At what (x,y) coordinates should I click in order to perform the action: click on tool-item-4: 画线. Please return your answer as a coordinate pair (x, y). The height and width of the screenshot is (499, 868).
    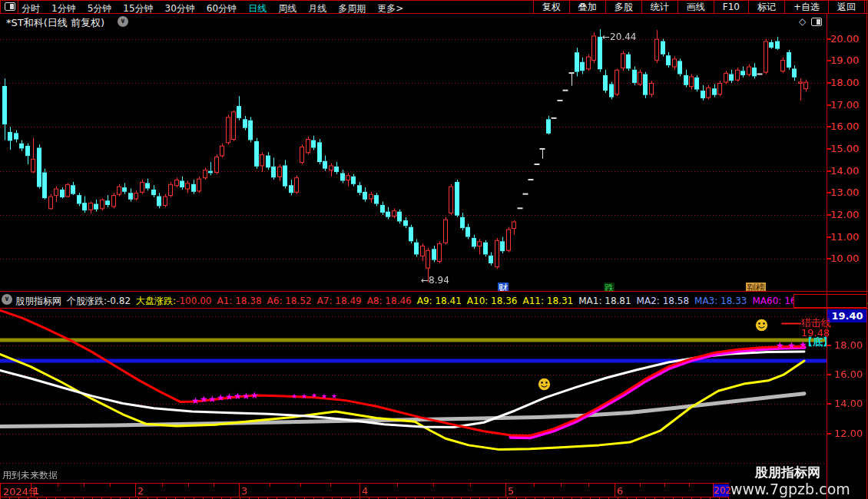
    Looking at the image, I should click on (696, 8).